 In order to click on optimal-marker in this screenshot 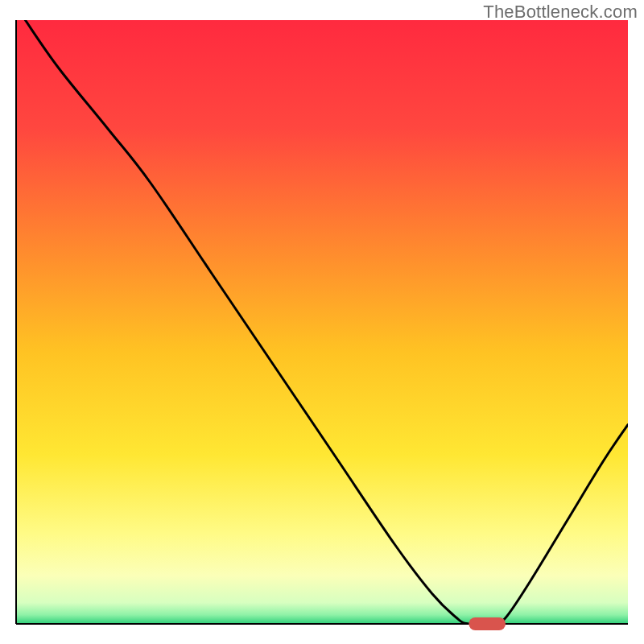, I will do `click(487, 624)`.